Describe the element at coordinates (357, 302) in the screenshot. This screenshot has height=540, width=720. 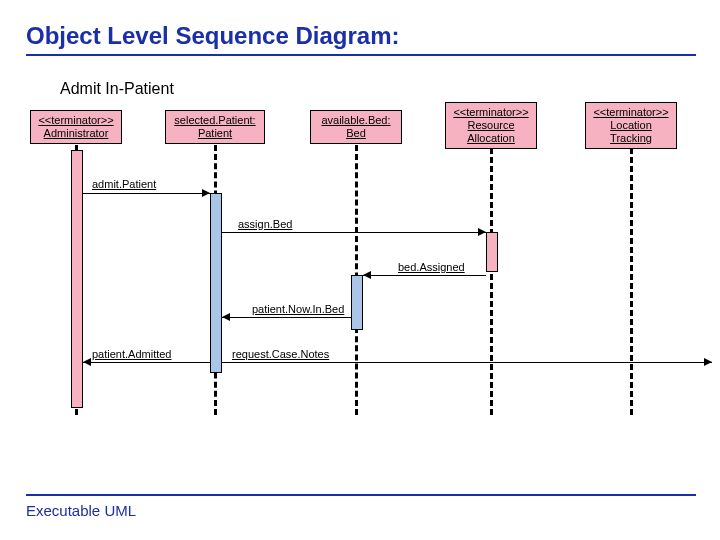
I see `activation-bed` at that location.